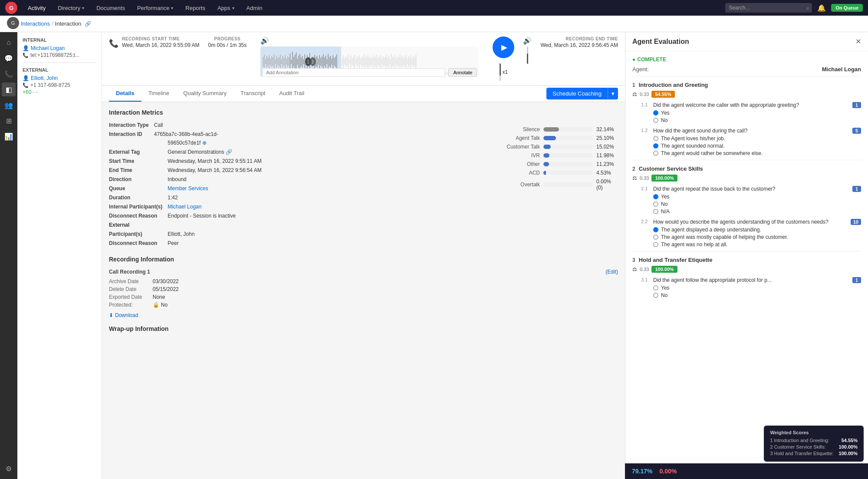  Describe the element at coordinates (195, 8) in the screenshot. I see `nav-item-reports: Reports` at that location.